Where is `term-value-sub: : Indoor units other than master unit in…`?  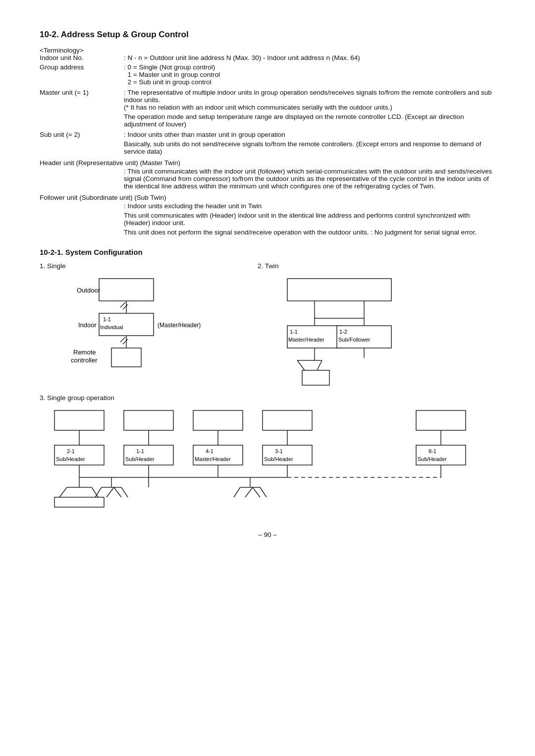
term-value-sub: : Indoor units other than master unit in… is located at coordinates (310, 143).